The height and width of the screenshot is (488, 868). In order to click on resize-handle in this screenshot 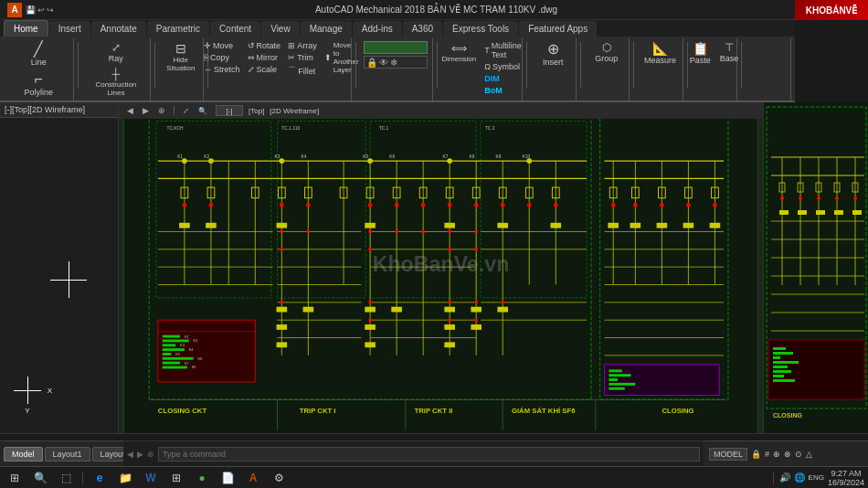, I will do `click(434, 437)`.